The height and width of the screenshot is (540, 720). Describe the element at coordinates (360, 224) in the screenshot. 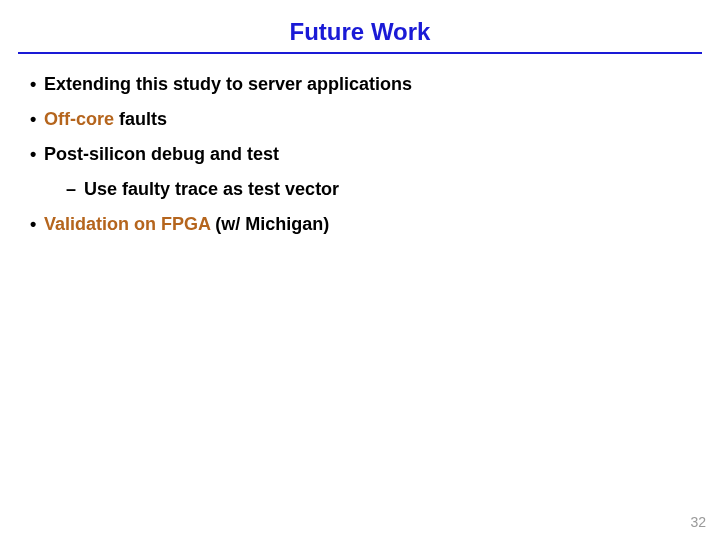

I see `bullet-4: Validation on FPGA (w/ Michigan)` at that location.